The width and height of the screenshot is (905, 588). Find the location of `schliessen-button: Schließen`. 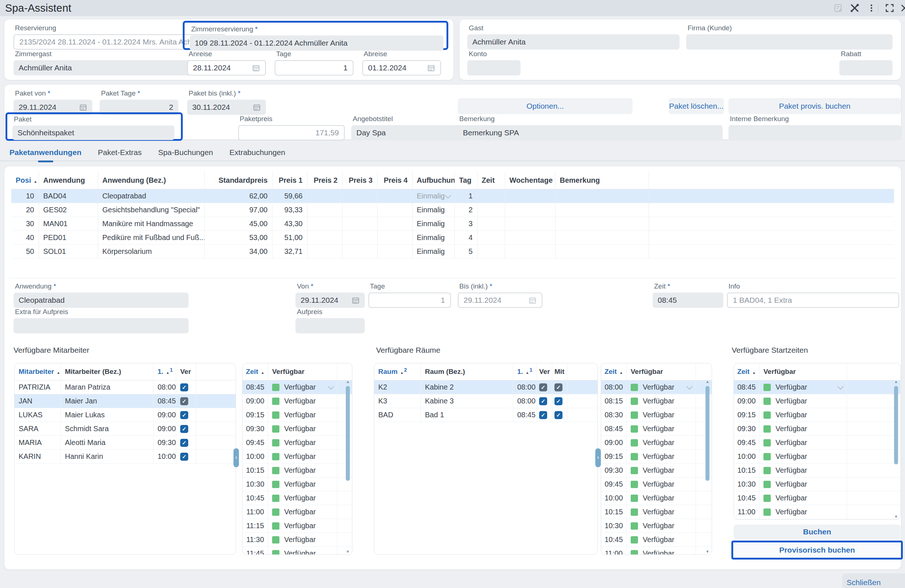

schliessen-button: Schließen is located at coordinates (874, 581).